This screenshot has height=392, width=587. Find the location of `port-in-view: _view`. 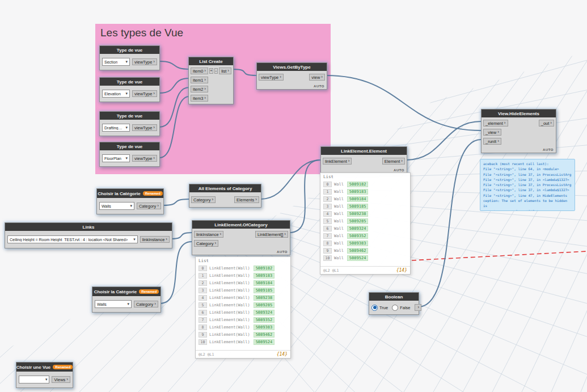

port-in-view: _view is located at coordinates (492, 132).